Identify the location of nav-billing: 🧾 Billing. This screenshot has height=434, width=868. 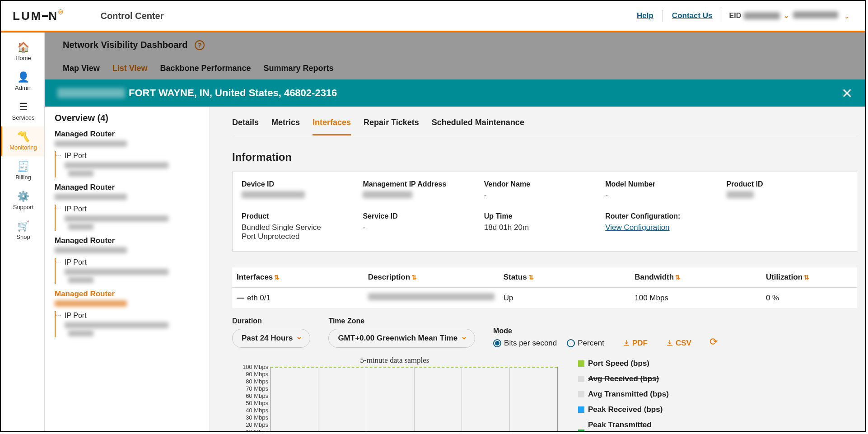
(23, 171).